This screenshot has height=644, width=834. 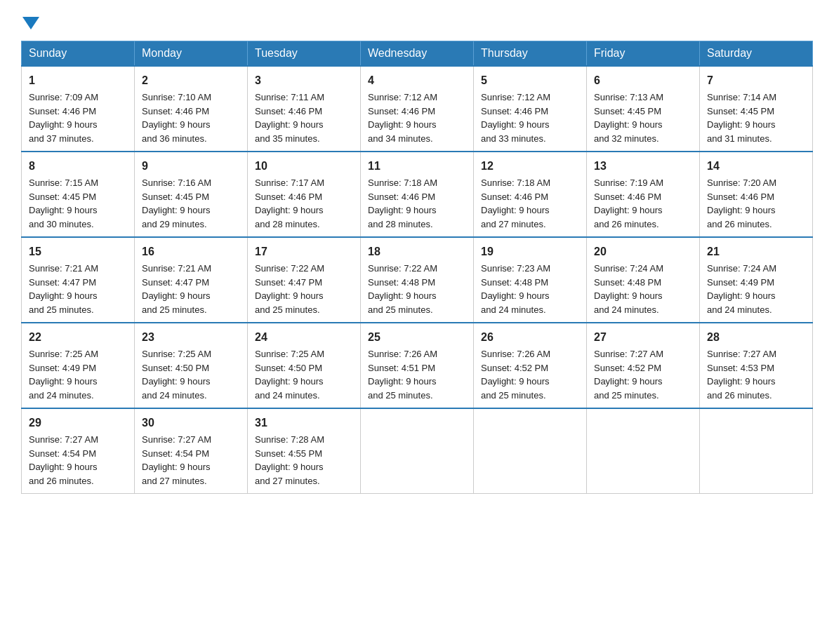 I want to click on day-number: 24, so click(x=304, y=337).